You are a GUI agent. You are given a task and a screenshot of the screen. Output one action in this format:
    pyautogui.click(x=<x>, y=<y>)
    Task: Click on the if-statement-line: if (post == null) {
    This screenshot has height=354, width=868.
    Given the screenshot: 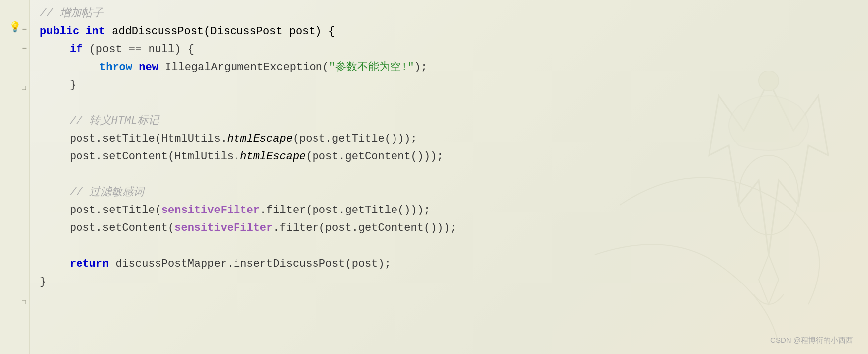 What is the action you would take?
    pyautogui.click(x=449, y=50)
    